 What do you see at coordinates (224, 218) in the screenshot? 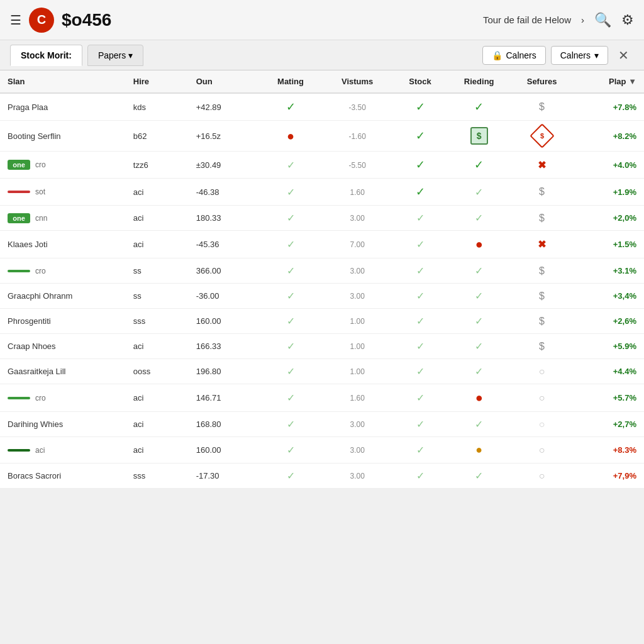
I see `cell-oun: 180.33` at bounding box center [224, 218].